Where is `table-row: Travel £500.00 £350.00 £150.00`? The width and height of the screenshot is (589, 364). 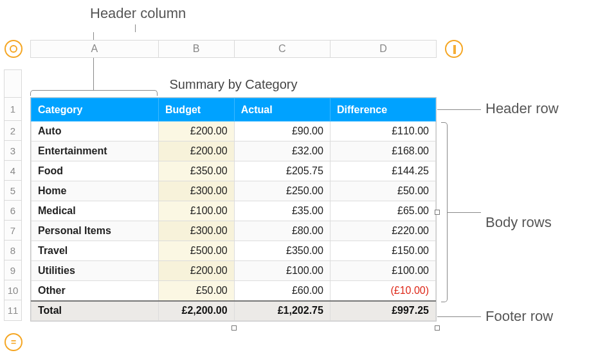
table-row: Travel £500.00 £350.00 £150.00 is located at coordinates (234, 251).